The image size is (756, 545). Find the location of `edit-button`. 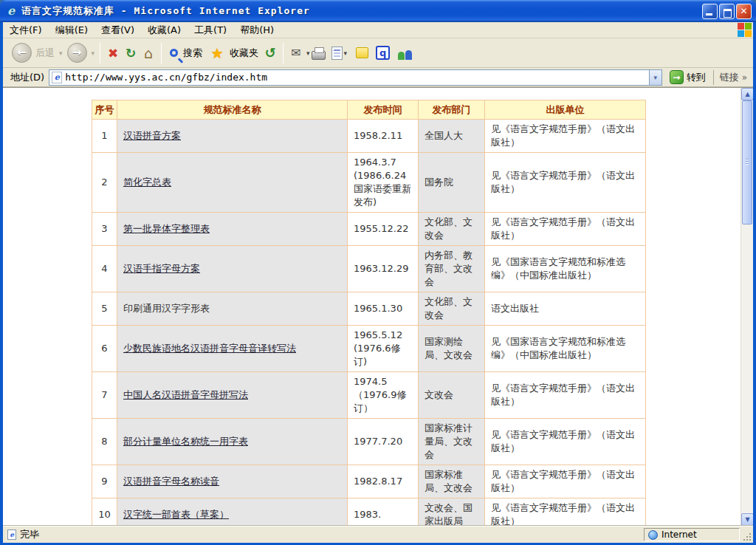

edit-button is located at coordinates (337, 53).